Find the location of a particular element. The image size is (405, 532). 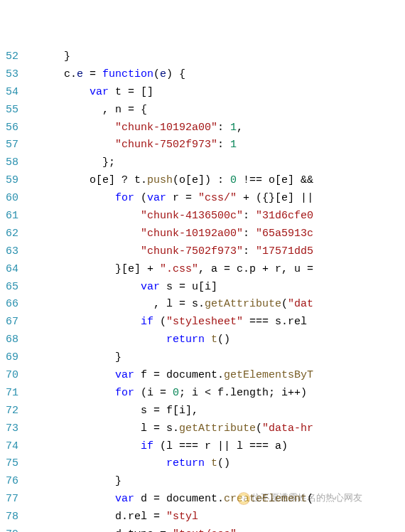

token-str: "text/css" is located at coordinates (205, 531).